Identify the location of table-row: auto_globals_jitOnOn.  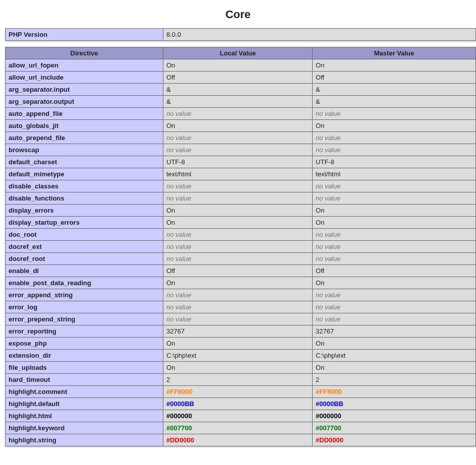
(241, 126).